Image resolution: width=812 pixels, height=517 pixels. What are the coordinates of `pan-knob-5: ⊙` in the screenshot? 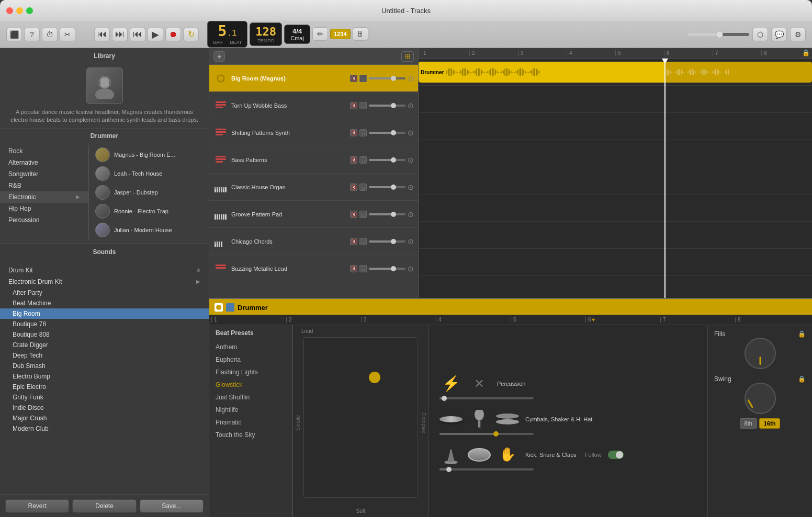 It's located at (411, 214).